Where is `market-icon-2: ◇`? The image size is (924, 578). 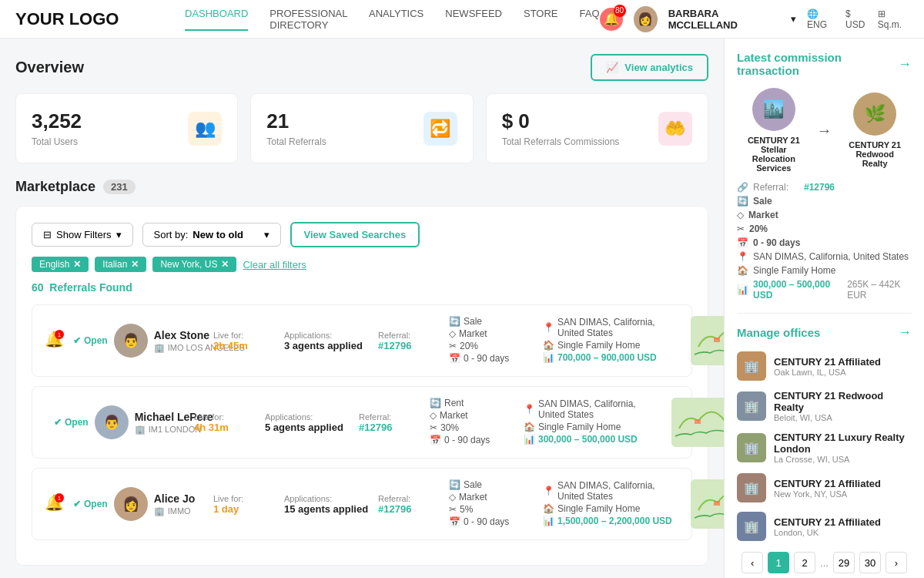
market-icon-2: ◇ is located at coordinates (433, 415).